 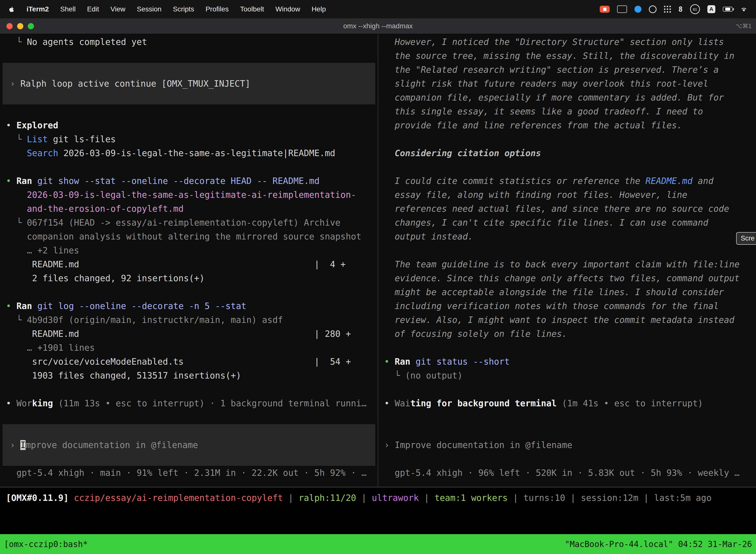 What do you see at coordinates (567, 42) in the screenshot?
I see `terminal-line: However, I noticed the "Directory Struct…` at bounding box center [567, 42].